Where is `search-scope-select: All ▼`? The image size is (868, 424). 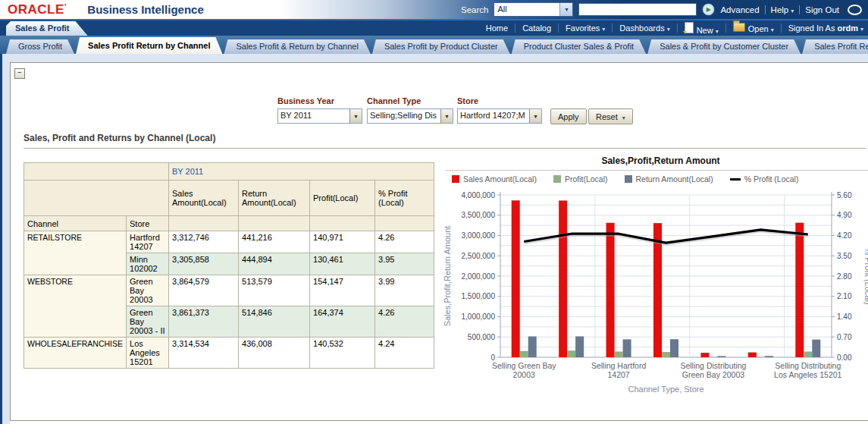
search-scope-select: All ▼ is located at coordinates (534, 9).